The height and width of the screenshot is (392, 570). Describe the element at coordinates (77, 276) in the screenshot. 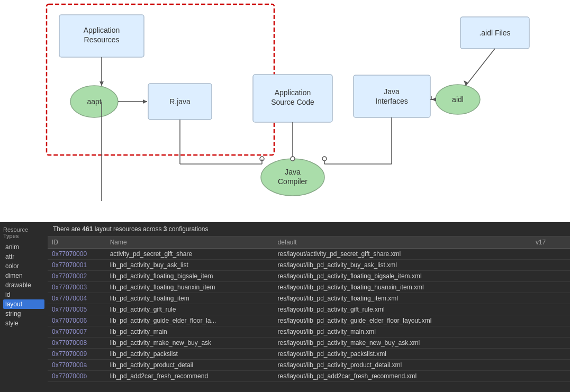

I see `cell-id: 0x77070002` at that location.